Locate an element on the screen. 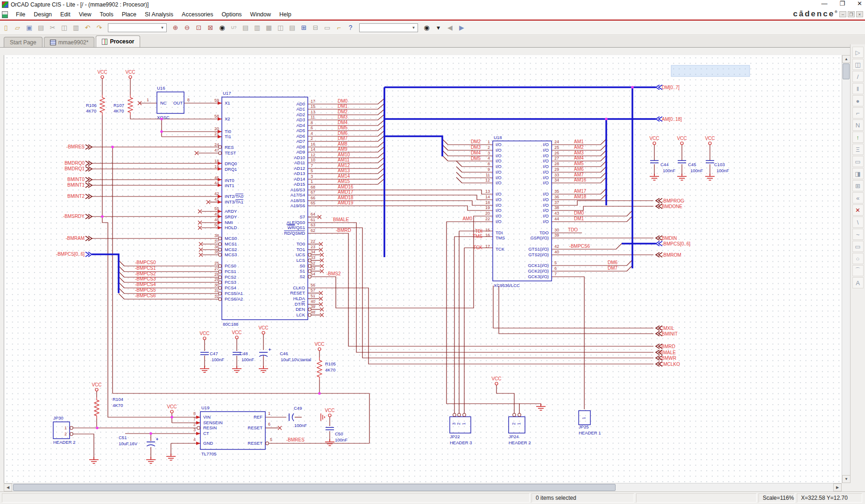 The image size is (865, 504). svg-text: AD3 is located at coordinates (301, 119).